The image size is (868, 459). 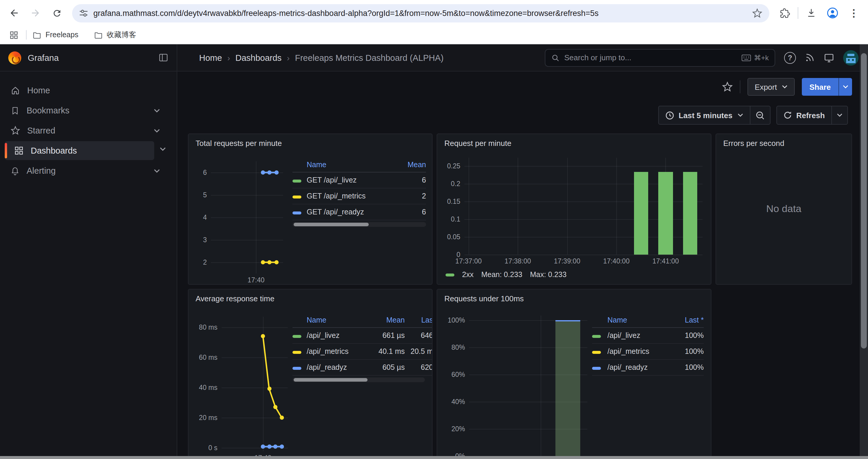 What do you see at coordinates (845, 87) in the screenshot?
I see `share-dropdown-button` at bounding box center [845, 87].